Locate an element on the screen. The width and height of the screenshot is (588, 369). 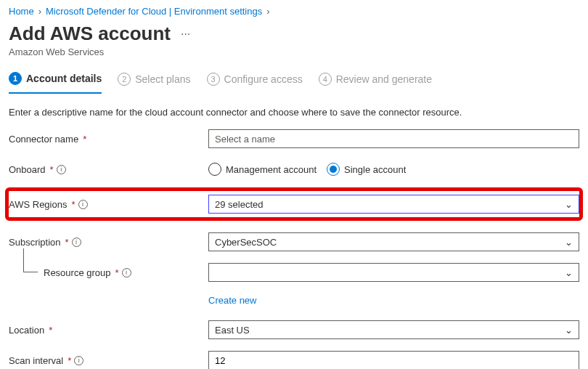
connector-name-label: Connector name is located at coordinates (44, 139).